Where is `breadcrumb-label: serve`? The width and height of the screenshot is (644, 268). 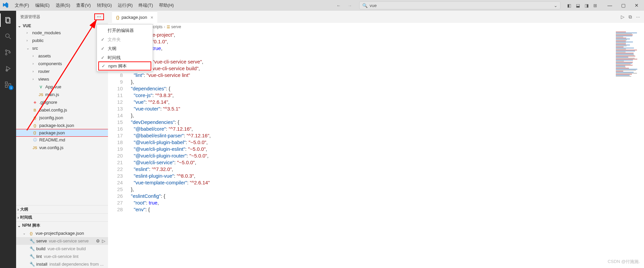 breadcrumb-label: serve is located at coordinates (176, 27).